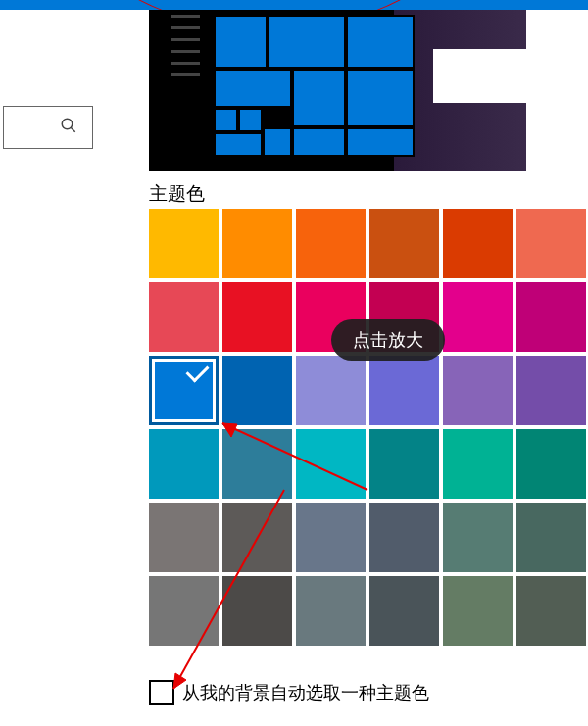  I want to click on search-input, so click(48, 127).